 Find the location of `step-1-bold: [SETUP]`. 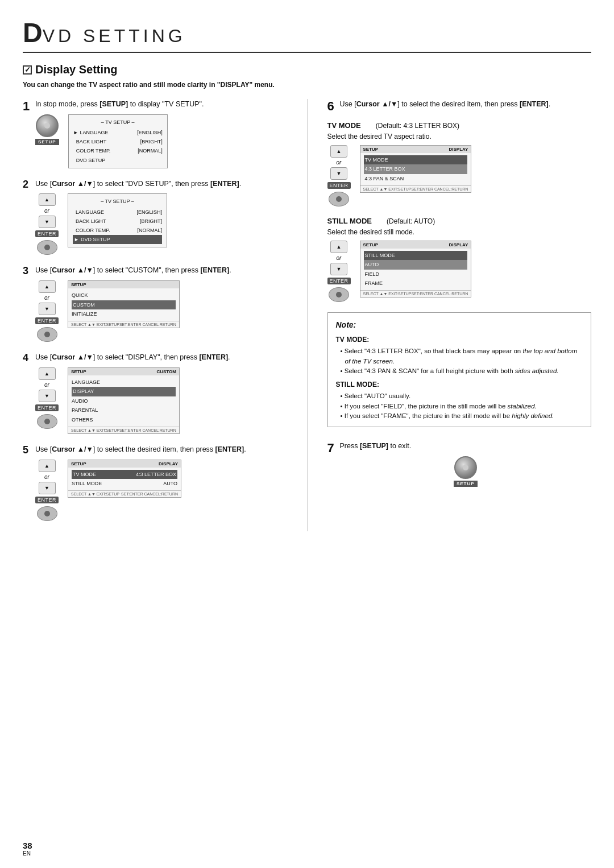

step-1-bold: [SETUP] is located at coordinates (114, 104).